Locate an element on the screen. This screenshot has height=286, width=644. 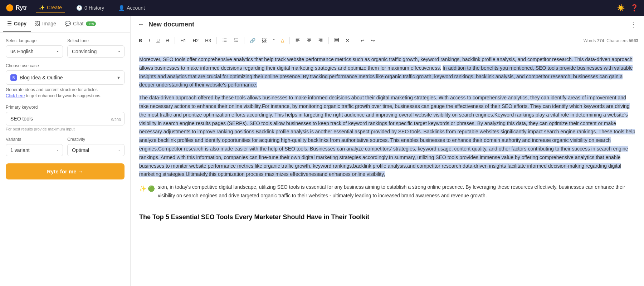
toolbar-bold: B is located at coordinates (140, 41).